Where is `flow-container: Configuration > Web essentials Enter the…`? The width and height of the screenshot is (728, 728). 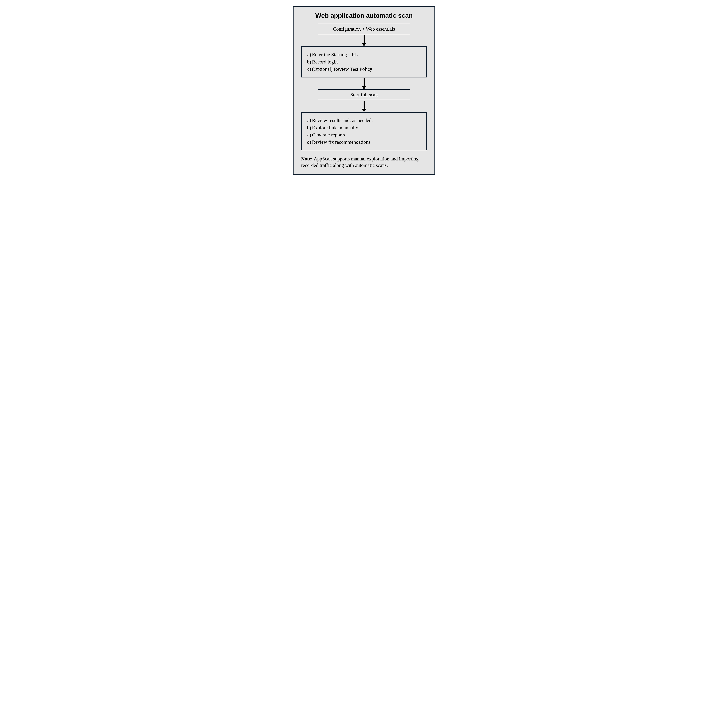
flow-container: Configuration > Web essentials Enter the… is located at coordinates (364, 87).